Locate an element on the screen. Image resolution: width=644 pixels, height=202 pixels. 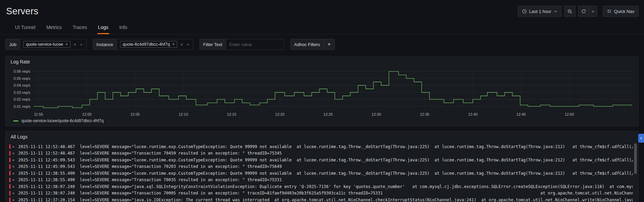
x-axis-label: 12:35 is located at coordinates (425, 114).